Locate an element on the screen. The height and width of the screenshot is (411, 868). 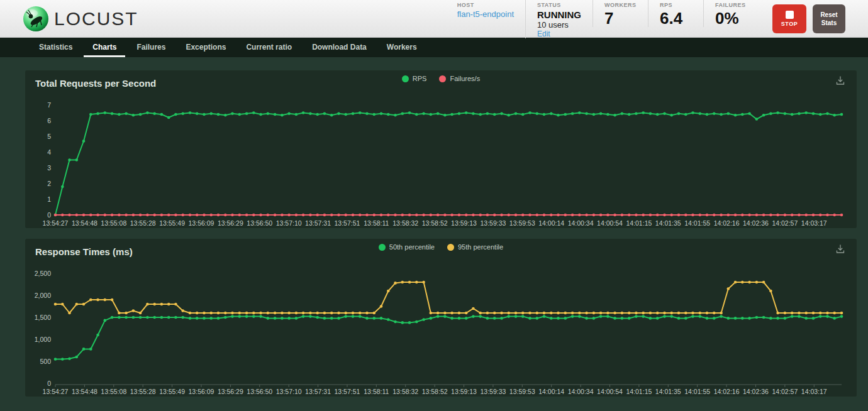
tab-exceptions: Exceptions is located at coordinates (206, 48).